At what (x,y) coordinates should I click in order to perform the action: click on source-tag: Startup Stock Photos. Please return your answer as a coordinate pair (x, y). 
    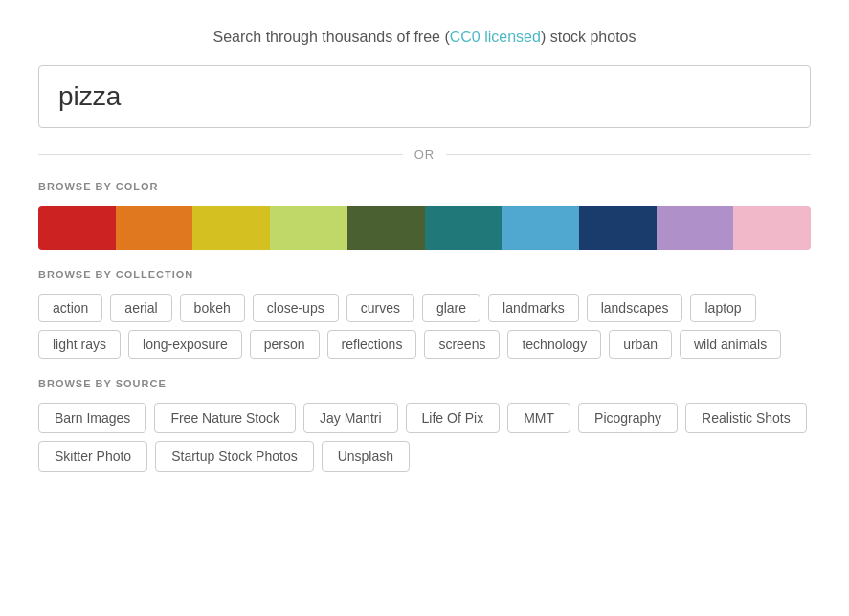
    Looking at the image, I should click on (235, 456).